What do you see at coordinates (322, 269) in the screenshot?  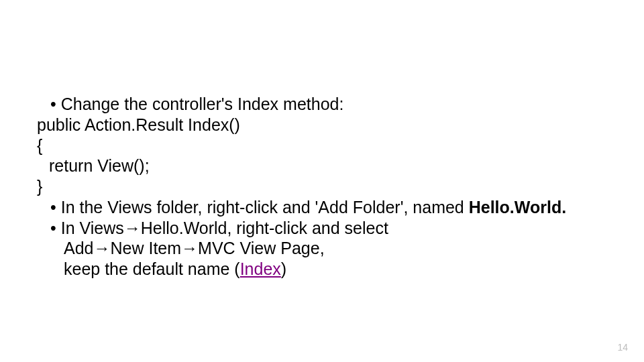 I see `bullet-3-cont-2: keep the default name (Index)` at bounding box center [322, 269].